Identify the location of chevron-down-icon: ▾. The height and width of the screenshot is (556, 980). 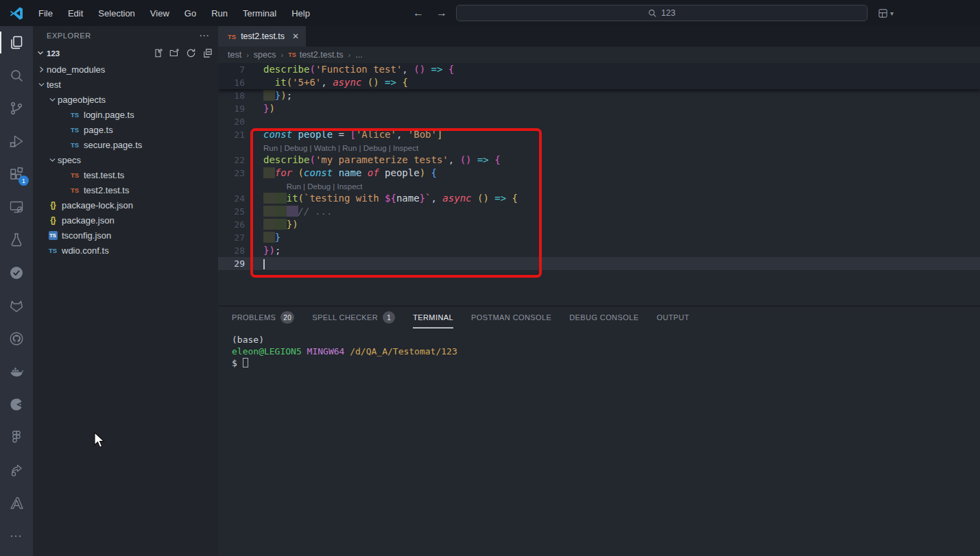
(892, 14).